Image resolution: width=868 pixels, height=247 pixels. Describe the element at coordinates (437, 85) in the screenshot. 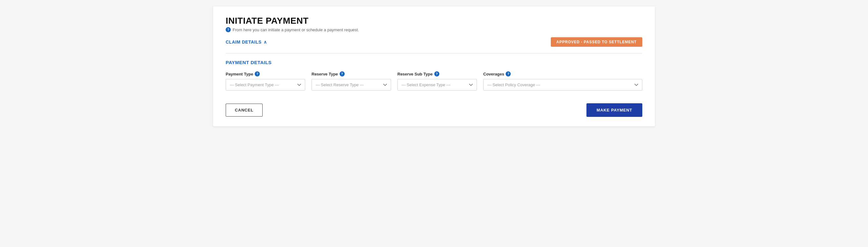

I see `reserve-sub-type-select: --- Select Expense Type ---` at that location.